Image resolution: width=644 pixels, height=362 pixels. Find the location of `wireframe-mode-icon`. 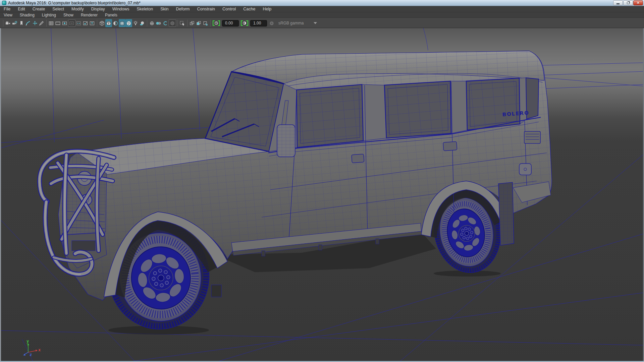

wireframe-mode-icon is located at coordinates (102, 23).